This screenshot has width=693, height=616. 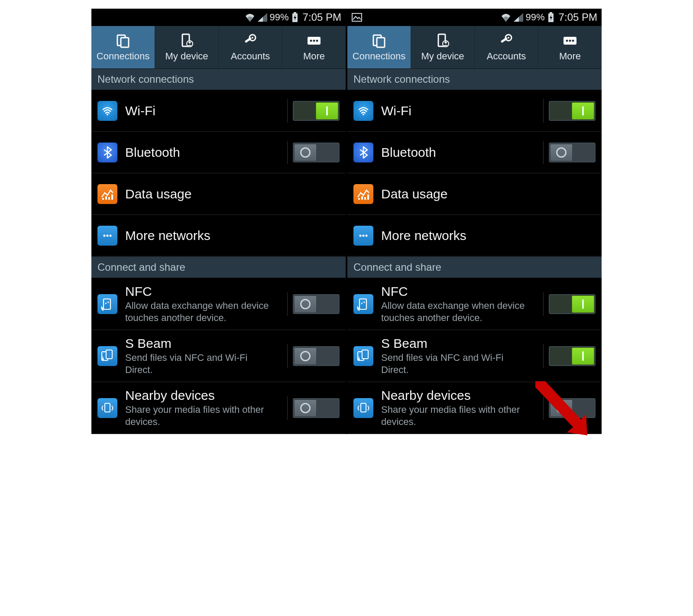 I want to click on nfc-icon, so click(x=107, y=304).